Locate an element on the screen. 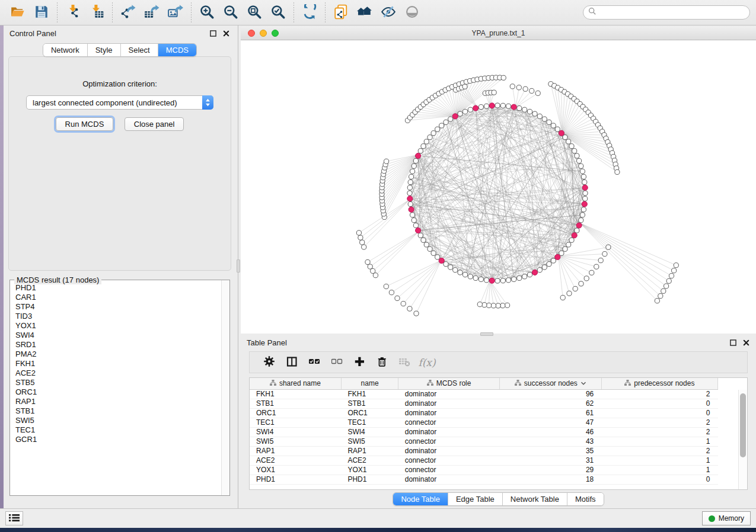 The width and height of the screenshot is (756, 532). tab-network: Network is located at coordinates (65, 50).